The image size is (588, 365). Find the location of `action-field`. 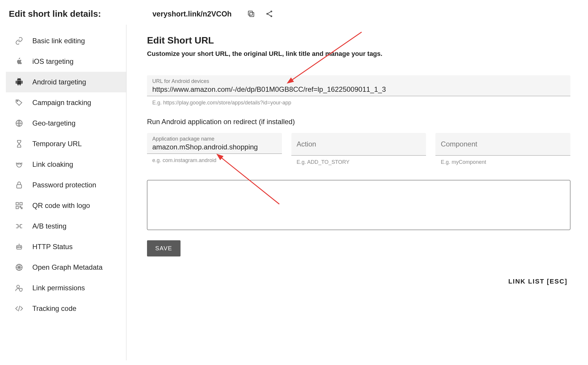

action-field is located at coordinates (359, 144).